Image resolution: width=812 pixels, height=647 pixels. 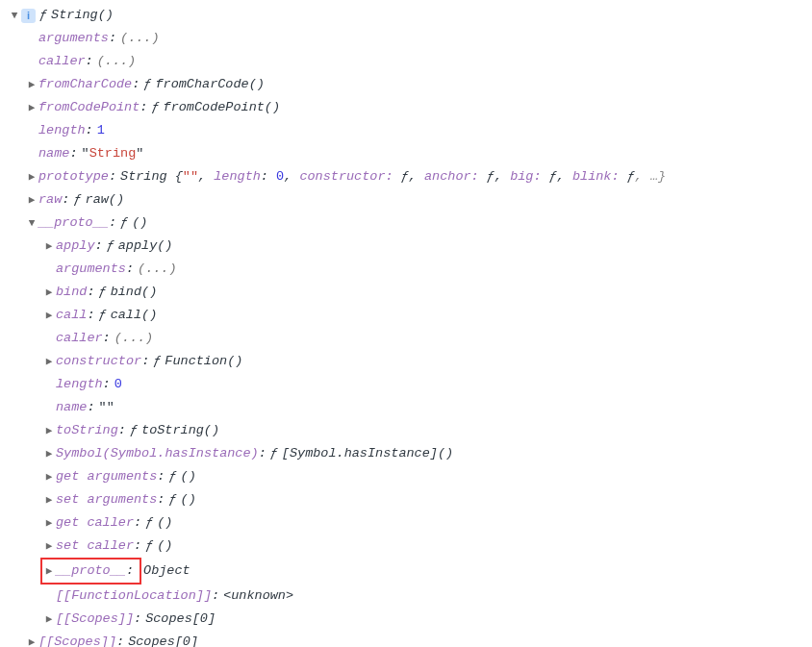 I want to click on root-header: ▼ i ƒ String(), so click(x=406, y=15).